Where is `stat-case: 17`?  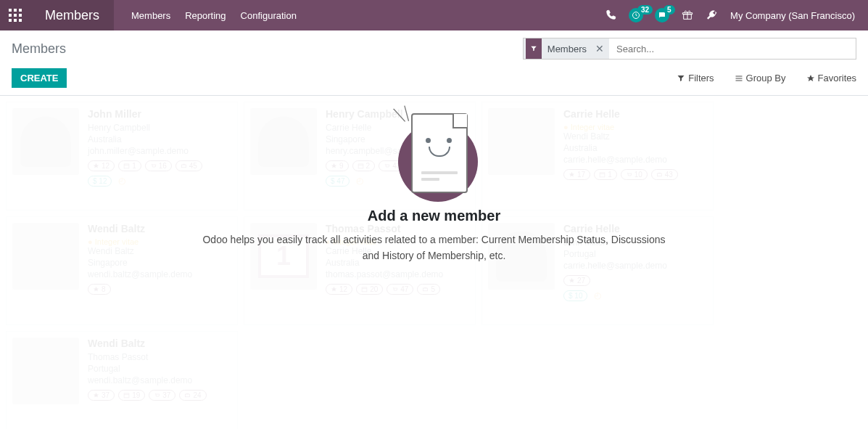
stat-case: 17 is located at coordinates (422, 166).